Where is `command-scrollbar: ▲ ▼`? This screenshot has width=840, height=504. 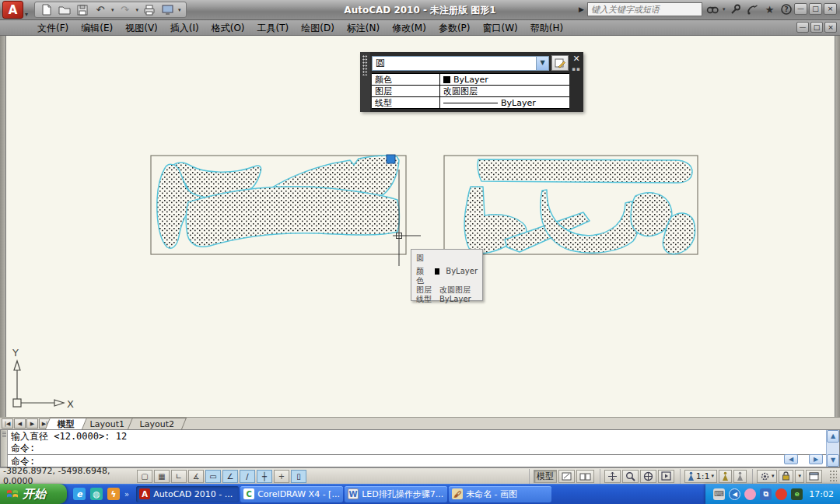 command-scrollbar: ▲ ▼ is located at coordinates (832, 448).